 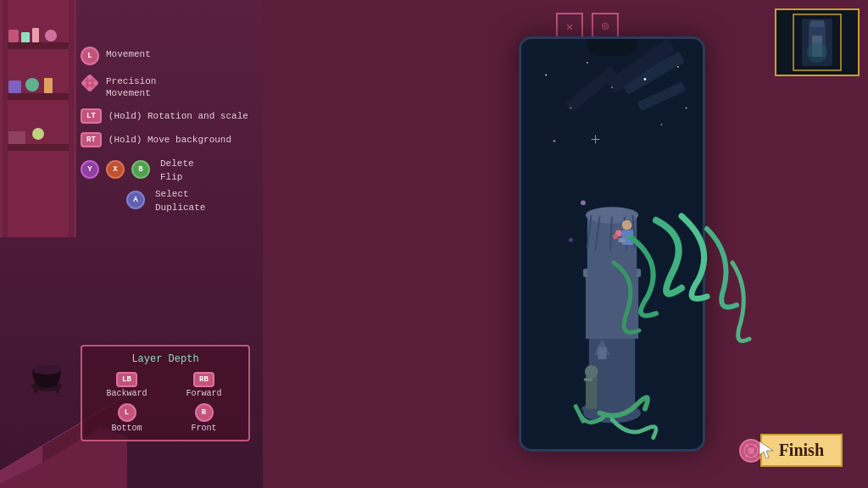 What do you see at coordinates (817, 42) in the screenshot?
I see `minimap-inner` at bounding box center [817, 42].